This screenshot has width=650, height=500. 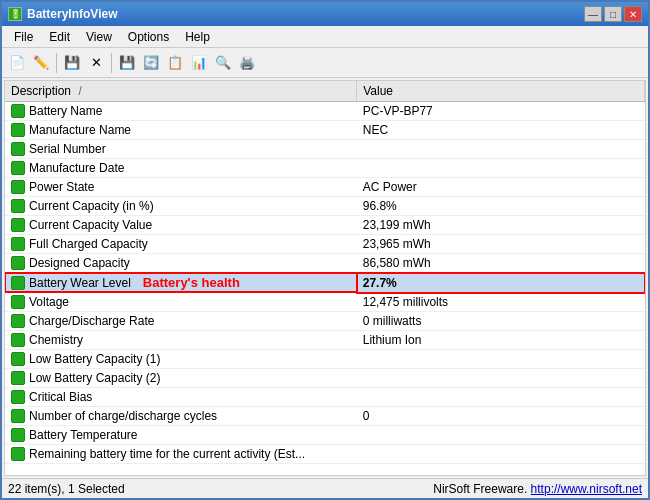 I want to click on table-row: Low Battery Capacity (2), so click(x=325, y=378).